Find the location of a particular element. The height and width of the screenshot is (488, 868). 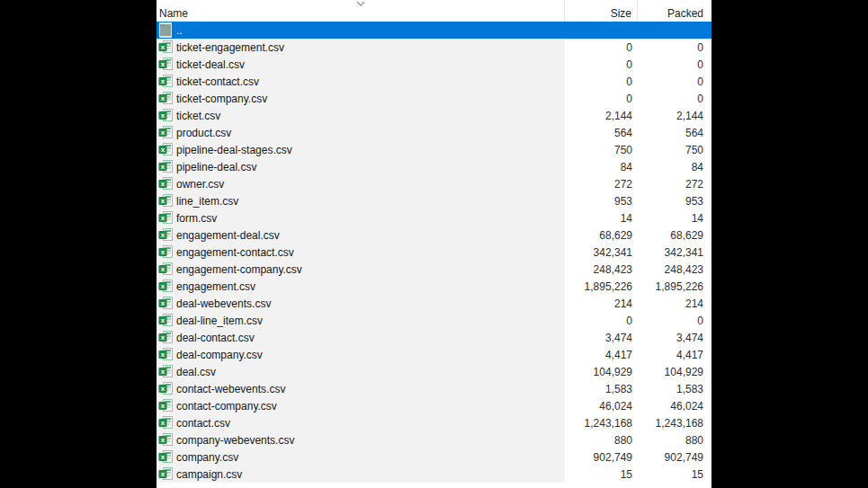

table-row: .. is located at coordinates (434, 31).